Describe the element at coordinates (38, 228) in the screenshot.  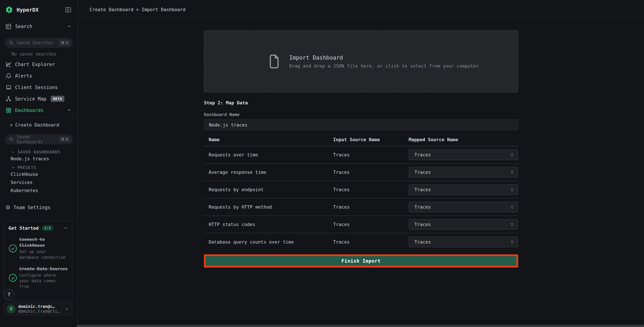
I see `get-started-header: Get Started 3/3` at that location.